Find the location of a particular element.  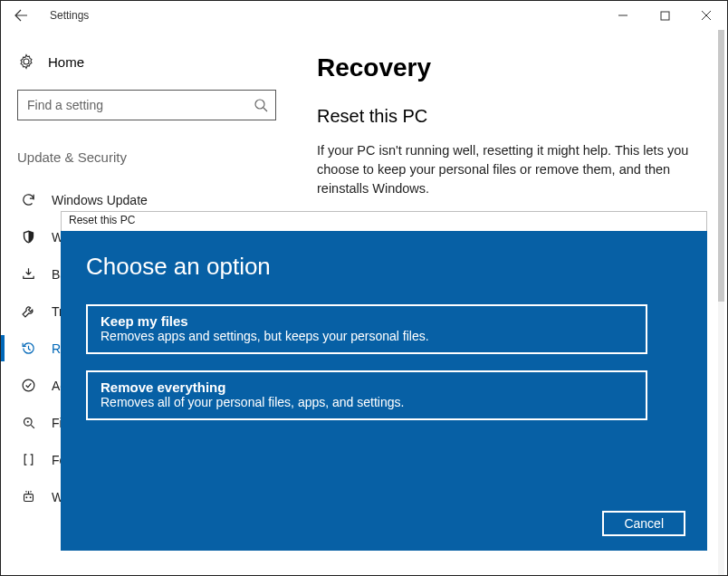

robot-icon is located at coordinates (28, 496).